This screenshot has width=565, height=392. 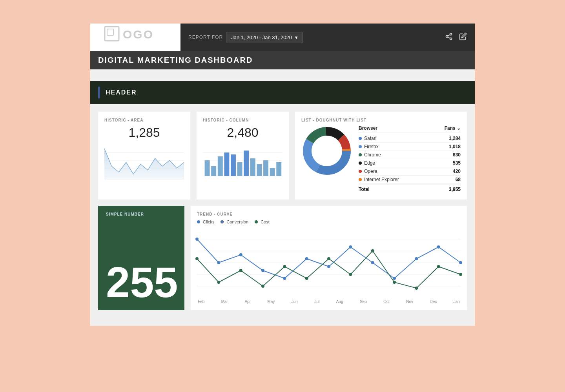 What do you see at coordinates (264, 38) in the screenshot?
I see `date-range-button: Jan 1, 2020 - Jan 31, 2020 ▾` at bounding box center [264, 38].